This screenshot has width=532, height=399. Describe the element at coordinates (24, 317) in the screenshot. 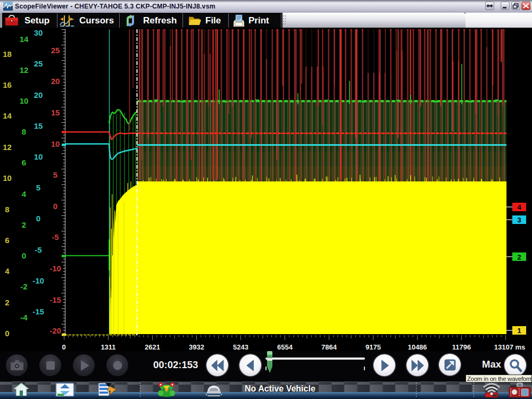

I see `svg-text: -4` at that location.